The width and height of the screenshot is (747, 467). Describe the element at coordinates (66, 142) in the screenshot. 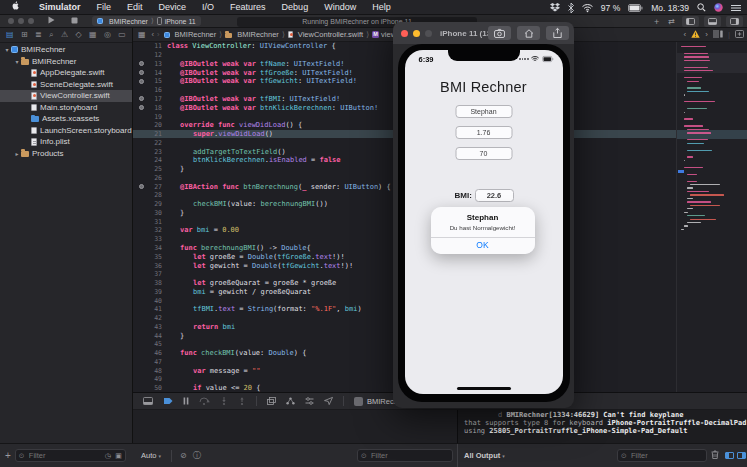

I see `file-row-info-plist: Info.plist` at that location.